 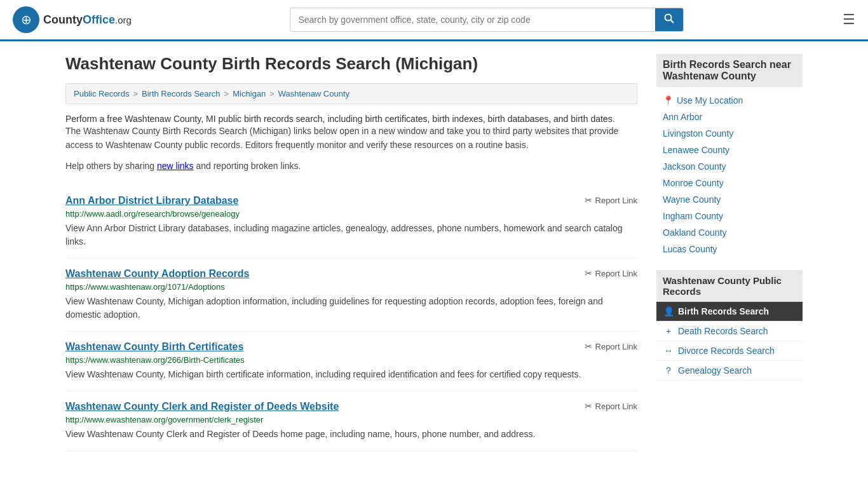 I want to click on help-paragraph: Help others by sharing new links and rep…, so click(x=351, y=166).